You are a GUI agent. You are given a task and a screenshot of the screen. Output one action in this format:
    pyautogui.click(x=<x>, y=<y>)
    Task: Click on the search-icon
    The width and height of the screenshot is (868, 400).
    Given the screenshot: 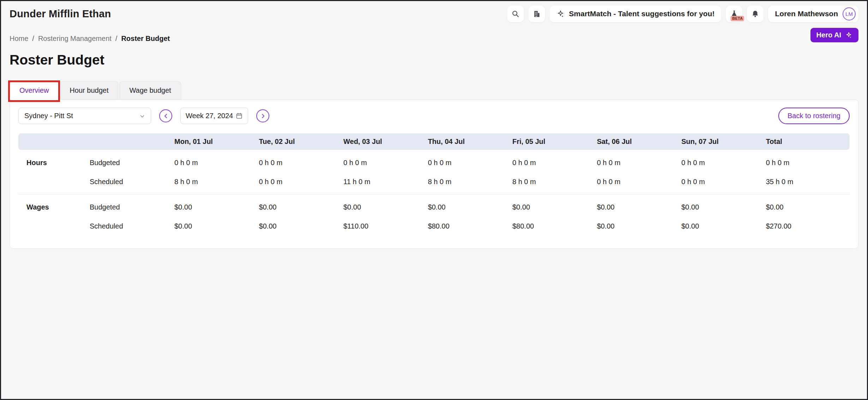 What is the action you would take?
    pyautogui.click(x=515, y=14)
    